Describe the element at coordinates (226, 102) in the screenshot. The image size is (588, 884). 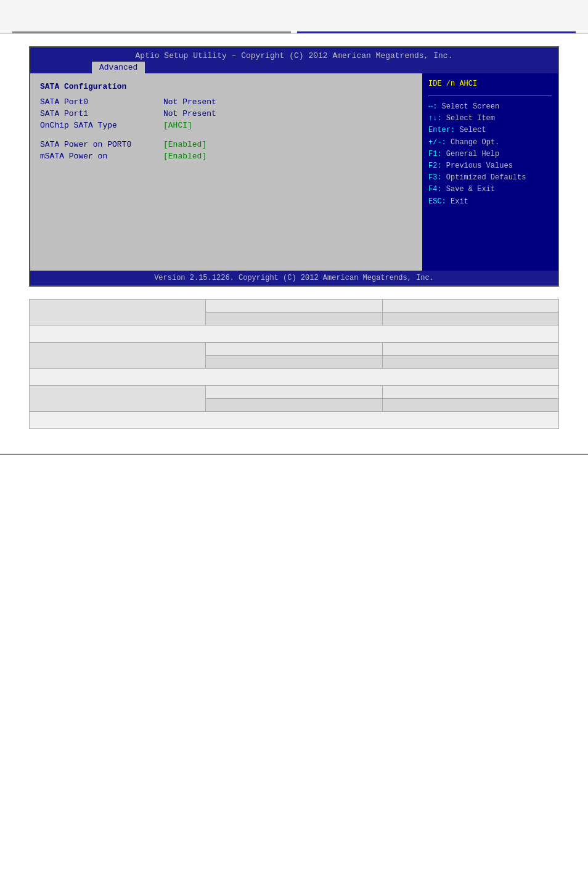
I see `bios-item-sata-port0: SATA Port0 Not Present` at that location.